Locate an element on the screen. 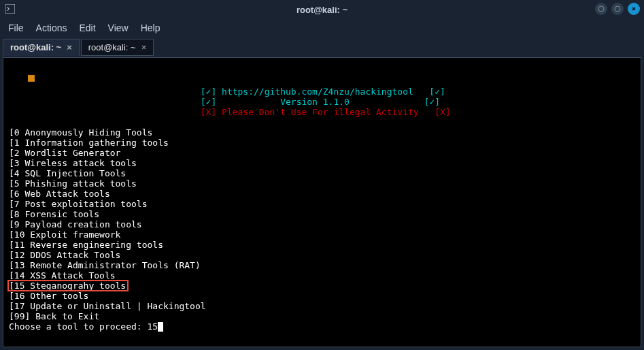  menu-item: [8 Forensic tools is located at coordinates (322, 214).